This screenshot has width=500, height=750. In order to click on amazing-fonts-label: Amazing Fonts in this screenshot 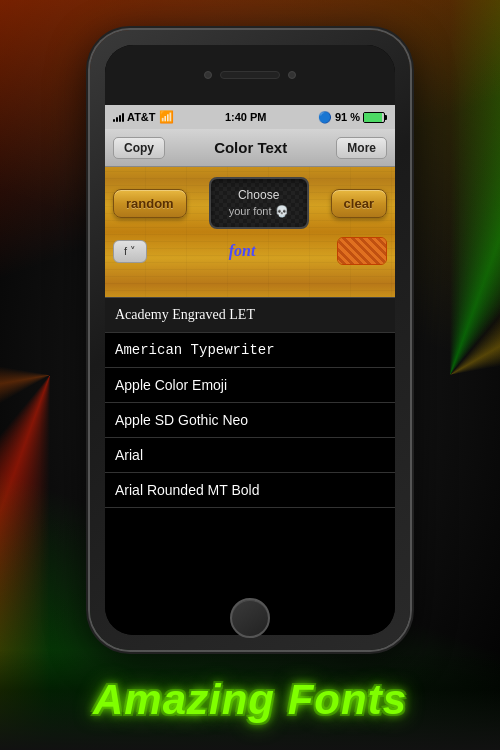, I will do `click(250, 700)`.